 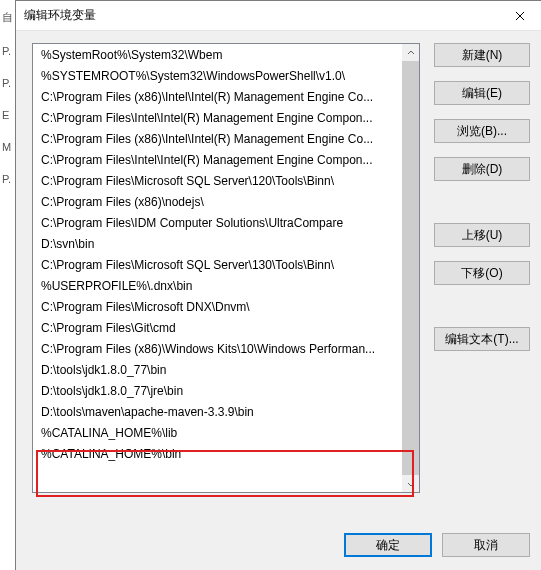 I want to click on list-item: C:\Program Files (x86)\nodejs\, so click(x=218, y=202).